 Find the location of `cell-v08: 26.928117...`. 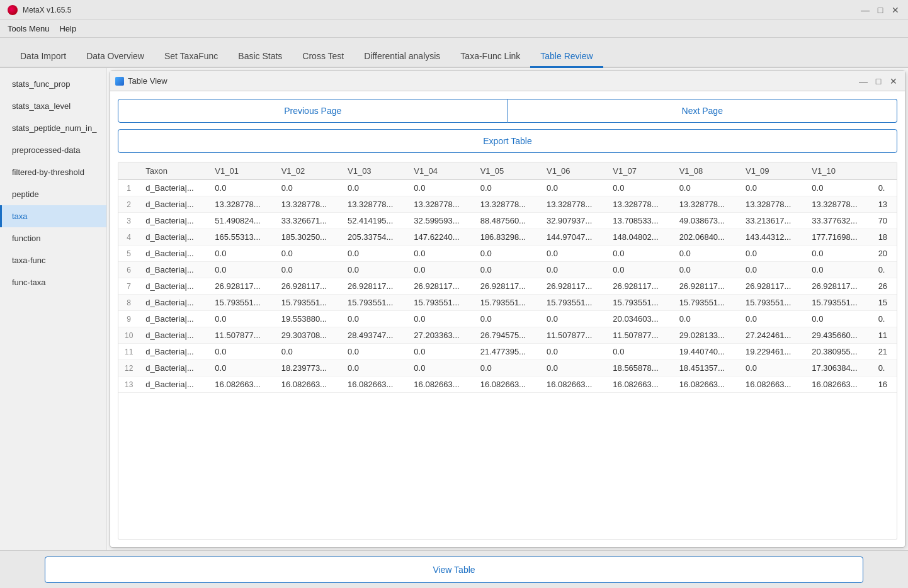

cell-v08: 26.928117... is located at coordinates (707, 286).